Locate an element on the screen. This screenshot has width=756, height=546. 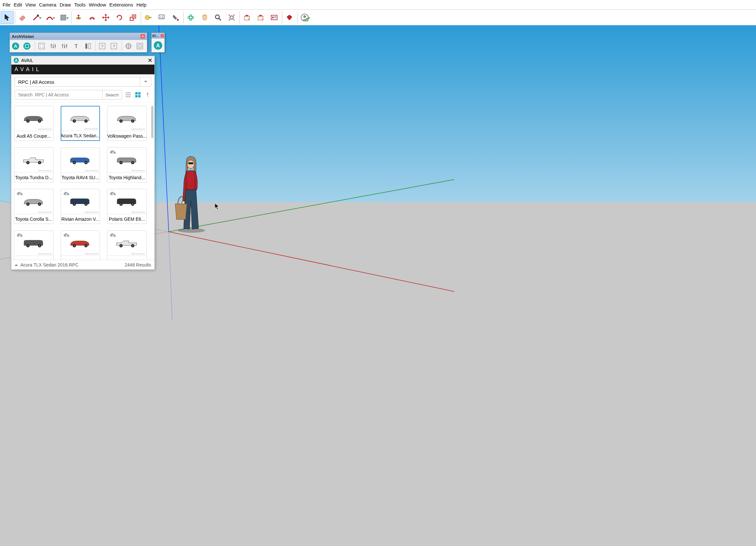
archvision-titlebar: ArchVision × is located at coordinates (78, 36).